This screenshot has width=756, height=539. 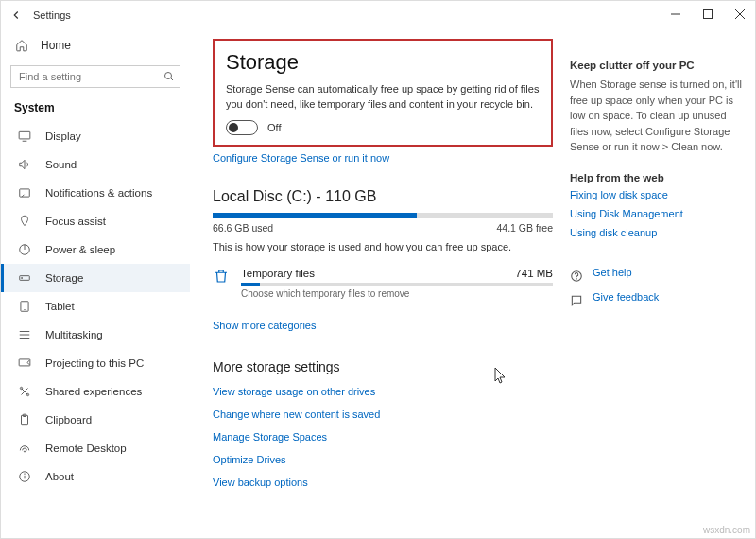 What do you see at coordinates (25, 391) in the screenshot?
I see `shared-icon` at bounding box center [25, 391].